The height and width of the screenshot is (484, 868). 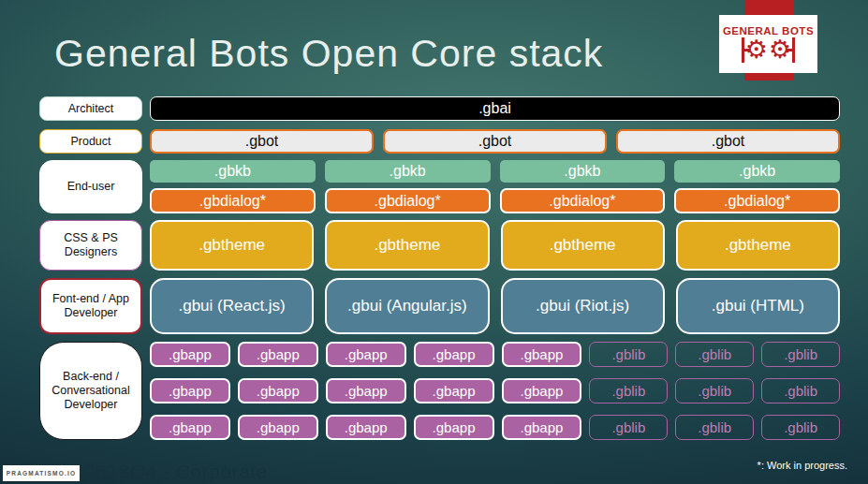 What do you see at coordinates (802, 465) in the screenshot?
I see `work-in-progress-note: *: Work in progress.` at bounding box center [802, 465].